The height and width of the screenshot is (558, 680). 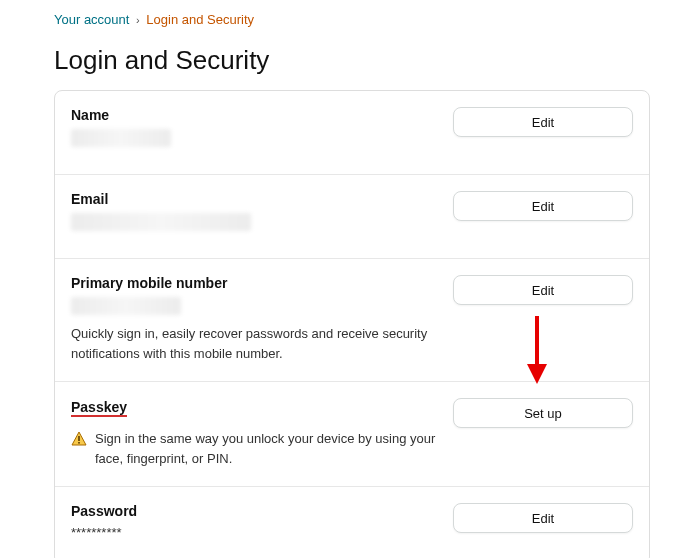 What do you see at coordinates (262, 511) in the screenshot?
I see `password-label: Password` at bounding box center [262, 511].